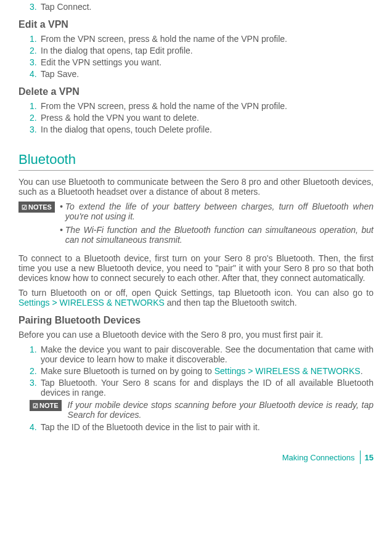  I want to click on step-text: In the dialog that opens, touch Delete p…, so click(207, 129).